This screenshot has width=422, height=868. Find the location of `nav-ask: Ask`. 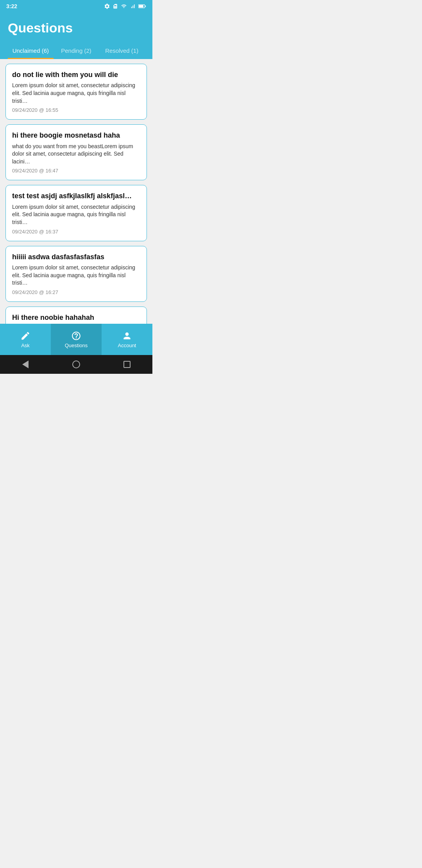

nav-ask: Ask is located at coordinates (25, 339).